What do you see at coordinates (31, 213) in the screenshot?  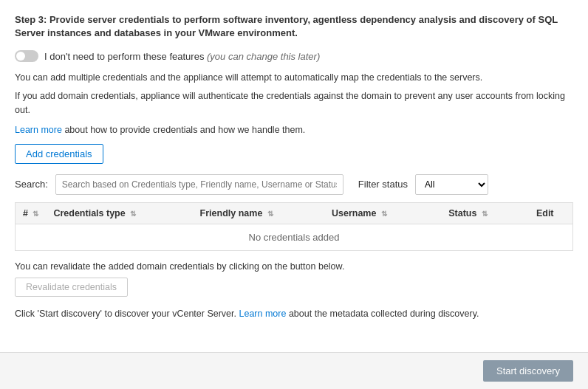 I see `col-hash: # ⇅` at bounding box center [31, 213].